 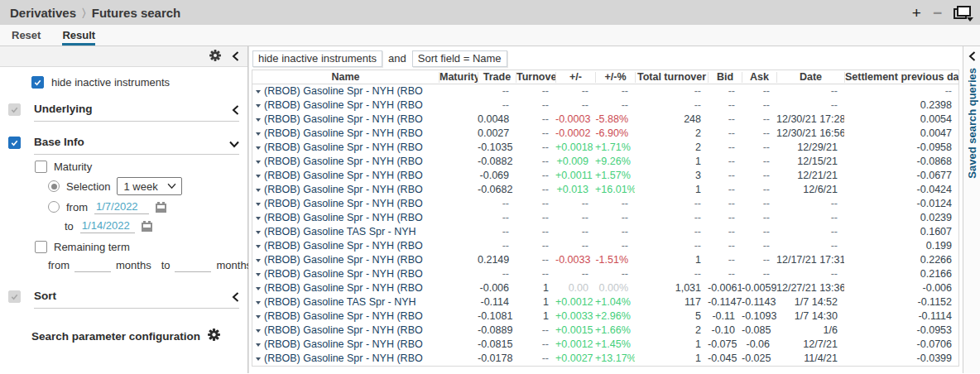 What do you see at coordinates (235, 110) in the screenshot?
I see `expand-underlying-icon` at bounding box center [235, 110].